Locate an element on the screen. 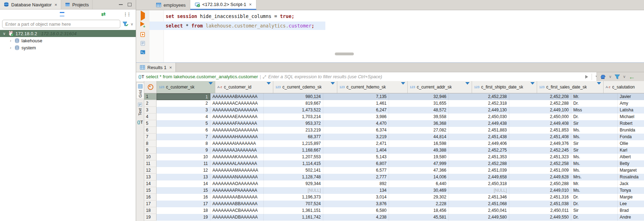  grid-cell: 2,451,438 is located at coordinates (479, 137).